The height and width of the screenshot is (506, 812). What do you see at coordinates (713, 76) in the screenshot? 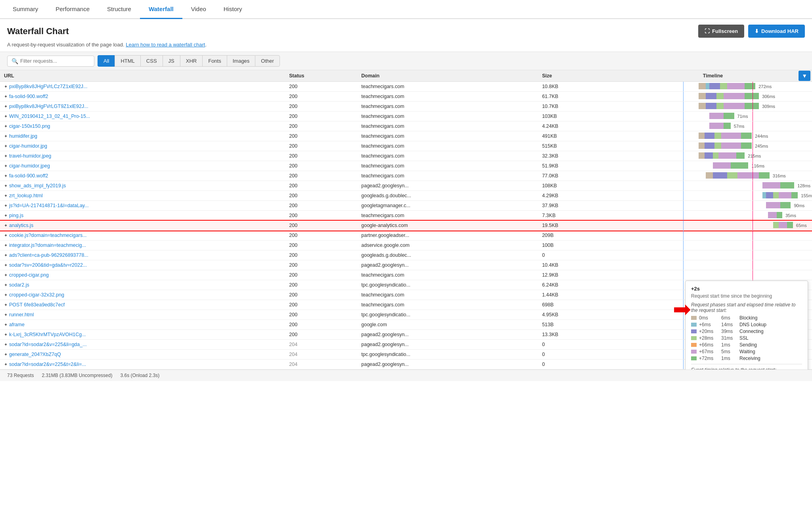
I see `col-timeline: Timeline ▼` at bounding box center [713, 76].